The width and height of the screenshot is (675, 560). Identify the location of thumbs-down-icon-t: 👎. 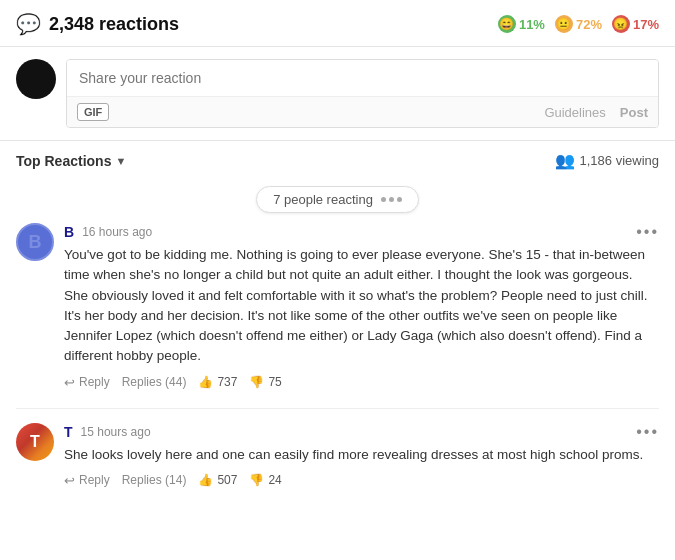
(256, 480).